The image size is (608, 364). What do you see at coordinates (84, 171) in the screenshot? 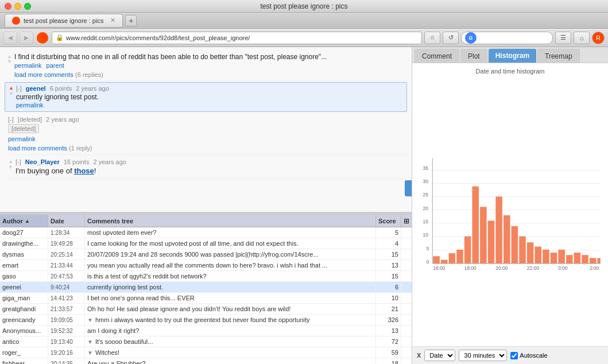
I see `those-link: those` at bounding box center [84, 171].